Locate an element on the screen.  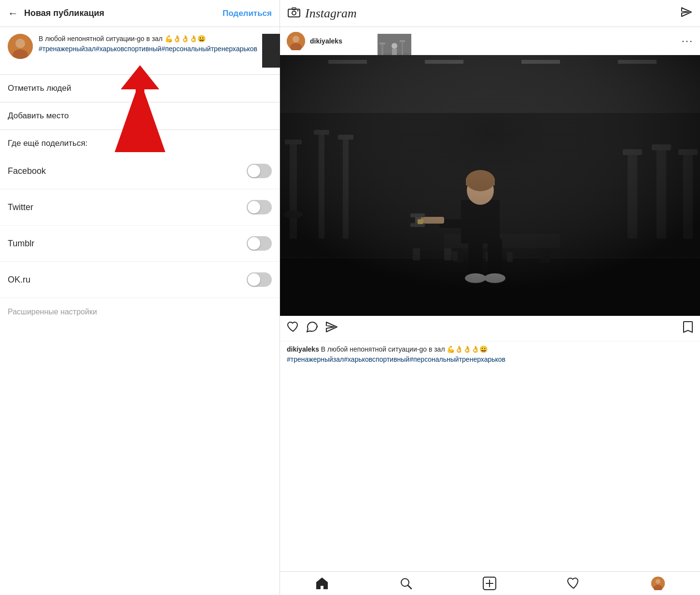
okru-toggle-knob is located at coordinates (254, 280).